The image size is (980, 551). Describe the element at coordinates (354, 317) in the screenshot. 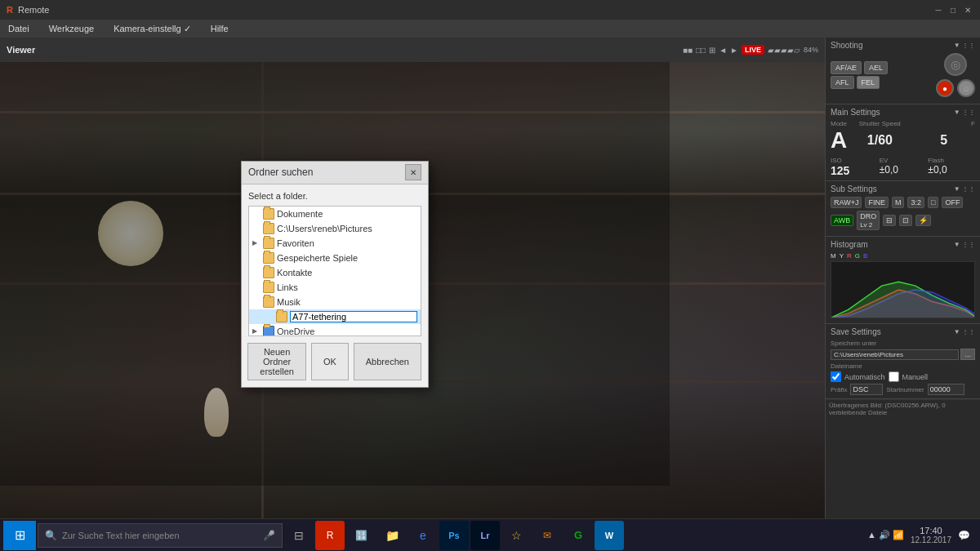

I see `folder-name-input-a77` at that location.